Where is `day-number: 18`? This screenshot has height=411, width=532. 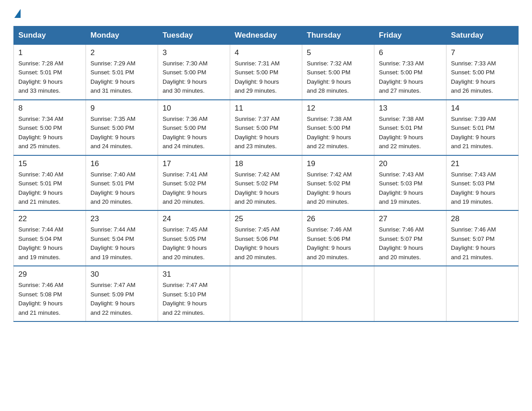
day-number: 18 is located at coordinates (266, 164).